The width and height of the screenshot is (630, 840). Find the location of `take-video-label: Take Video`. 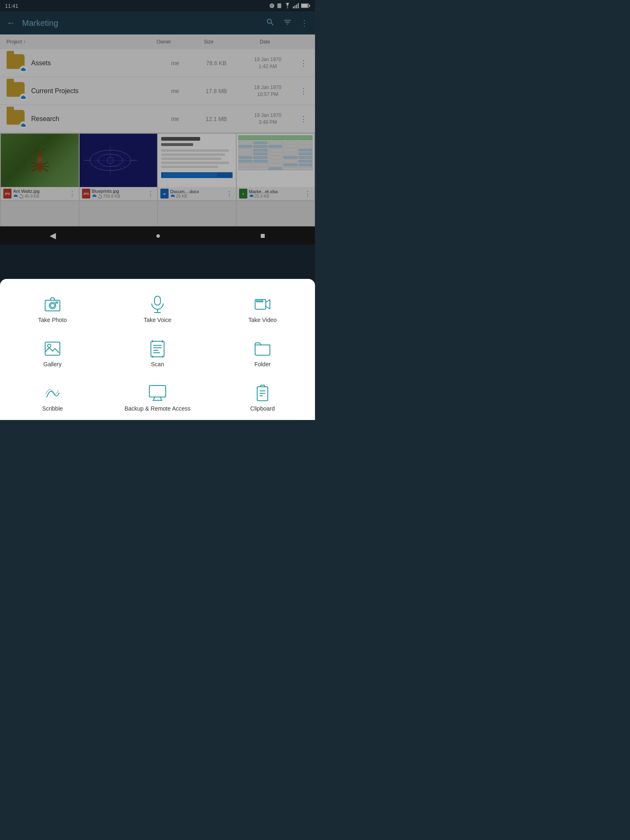

take-video-label: Take Video is located at coordinates (262, 320).